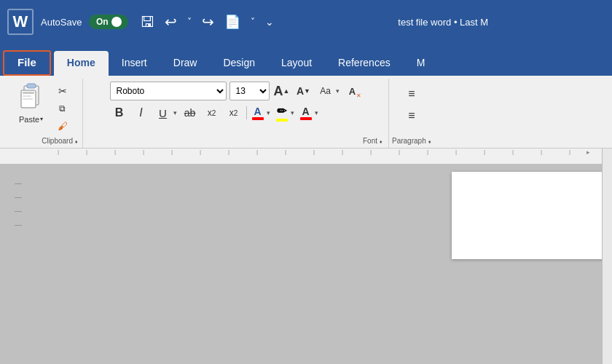 This screenshot has width=612, height=364. Describe the element at coordinates (134, 63) in the screenshot. I see `tab-insert: Insert` at that location.